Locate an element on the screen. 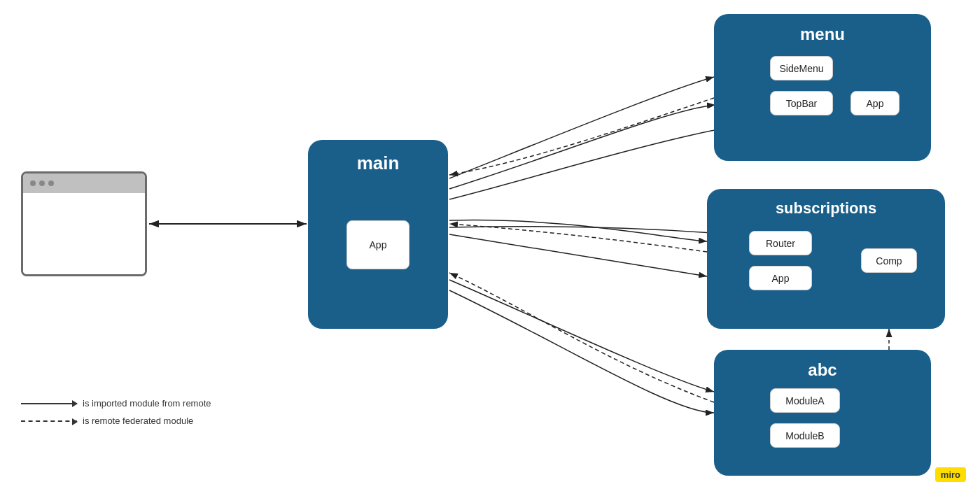  module-menu: menu SideMenu TopBar App is located at coordinates (822, 87).